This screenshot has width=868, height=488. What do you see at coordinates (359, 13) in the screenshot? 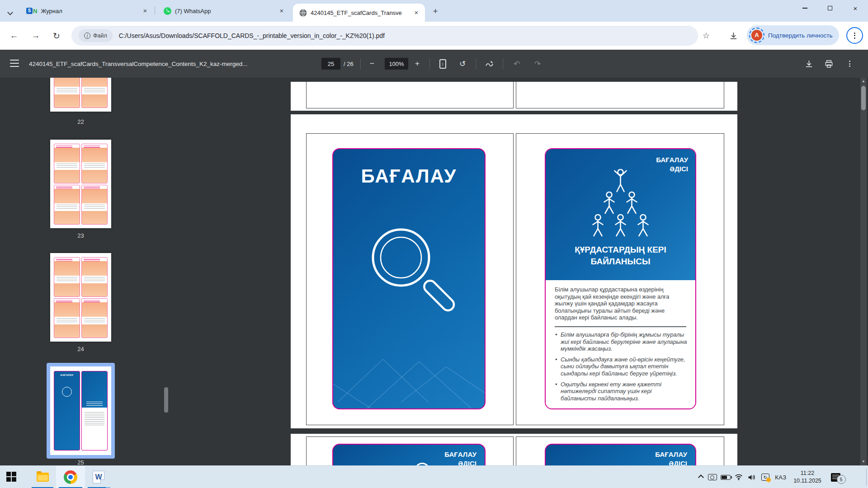
I see `tab-pdf-active: 4240145_ETF_scafCards_Transve` at bounding box center [359, 13].